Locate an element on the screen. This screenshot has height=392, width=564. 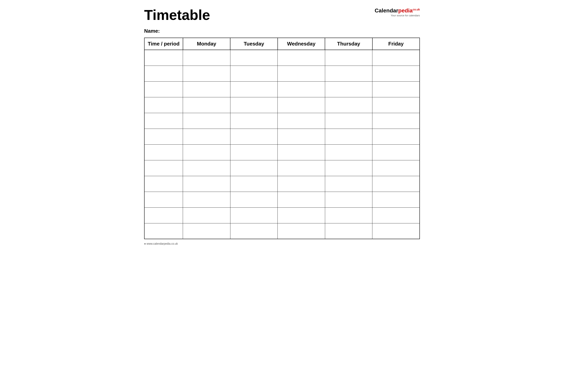
name-row: Name: is located at coordinates (282, 31).